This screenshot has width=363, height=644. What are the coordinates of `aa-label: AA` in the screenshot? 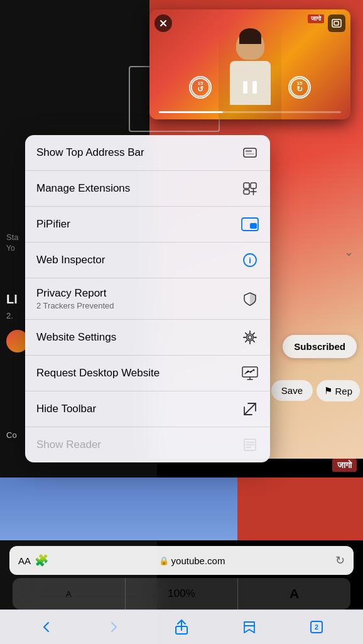 It's located at (24, 560).